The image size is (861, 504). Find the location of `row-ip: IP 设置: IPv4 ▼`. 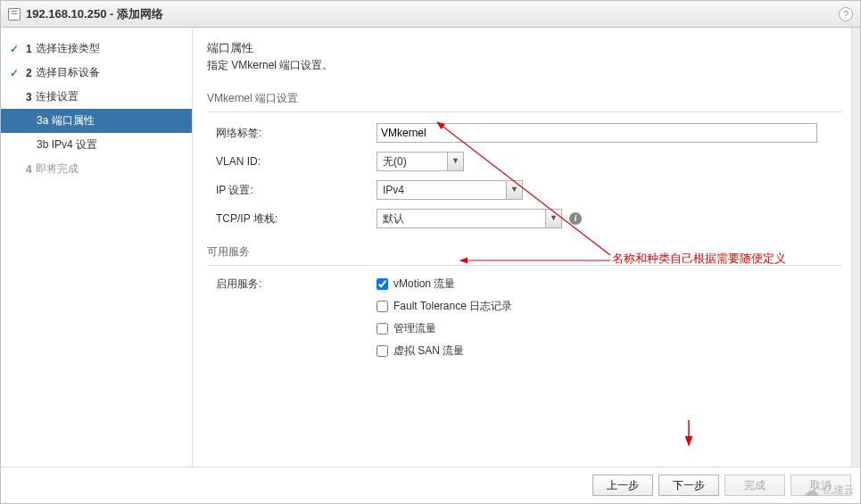

row-ip: IP 设置: IPv4 ▼ is located at coordinates (529, 190).